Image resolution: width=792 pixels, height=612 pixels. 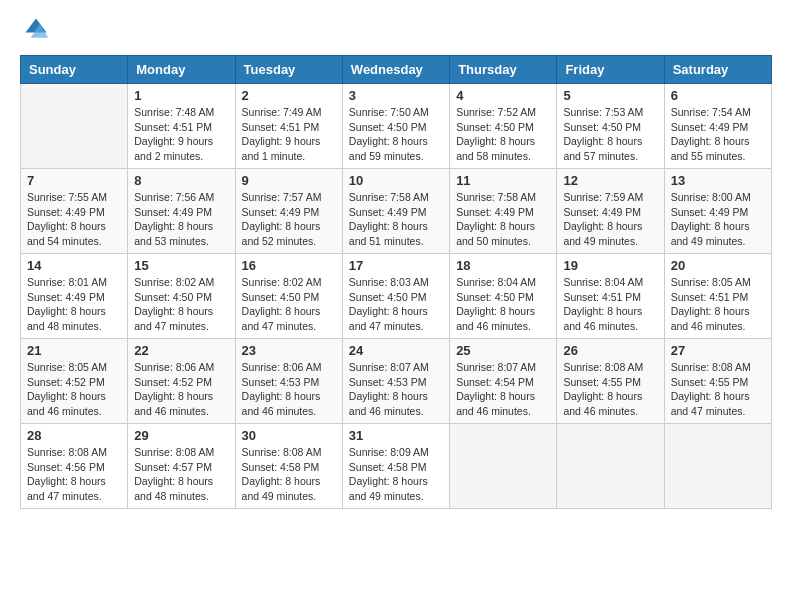 What do you see at coordinates (181, 474) in the screenshot?
I see `day-info: Sunrise: 8:08 AM Sunset: 4:57 PM Dayligh…` at bounding box center [181, 474].